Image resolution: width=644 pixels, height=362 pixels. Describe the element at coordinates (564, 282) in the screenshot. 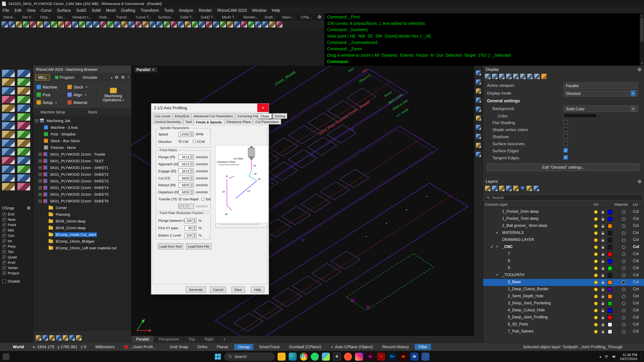

I see `layer-row-selected: 0_BaseCol` at that location.